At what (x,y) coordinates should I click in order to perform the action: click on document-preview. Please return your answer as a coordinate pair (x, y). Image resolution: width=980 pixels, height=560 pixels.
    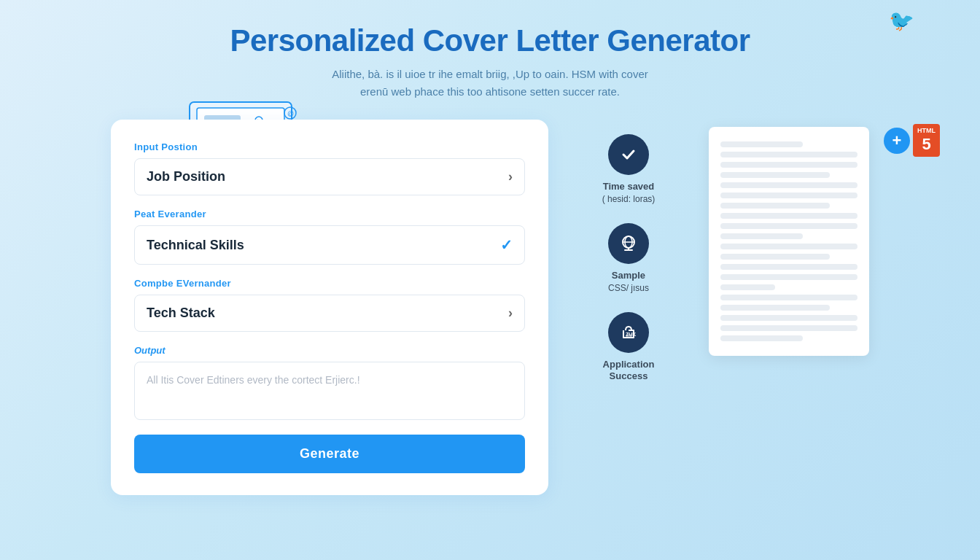
    Looking at the image, I should click on (789, 241).